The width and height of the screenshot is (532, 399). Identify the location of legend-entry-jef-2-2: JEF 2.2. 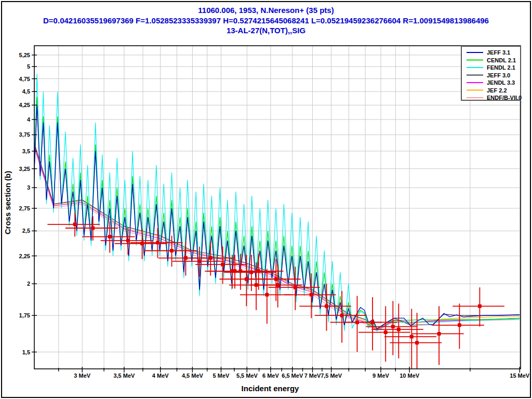
(497, 90).